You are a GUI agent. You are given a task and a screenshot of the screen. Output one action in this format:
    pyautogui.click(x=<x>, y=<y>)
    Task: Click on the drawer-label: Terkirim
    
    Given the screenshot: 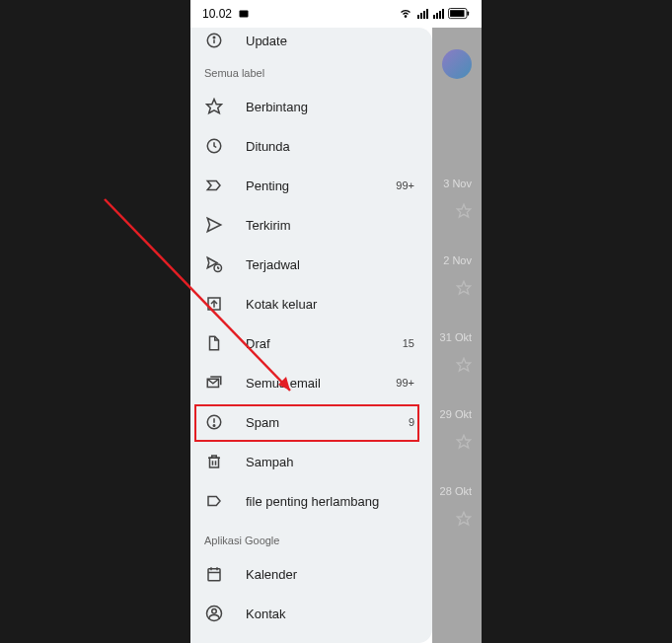 What is the action you would take?
    pyautogui.click(x=332, y=225)
    